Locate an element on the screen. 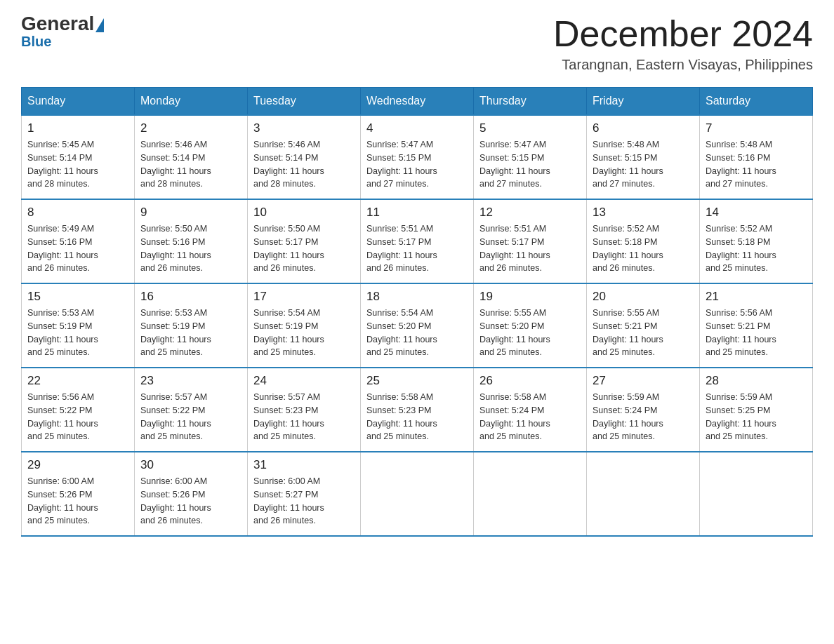  calendar-day-cell: 22 Sunrise: 5:56 AM Sunset: 5:22 PM Dayl… is located at coordinates (79, 410).